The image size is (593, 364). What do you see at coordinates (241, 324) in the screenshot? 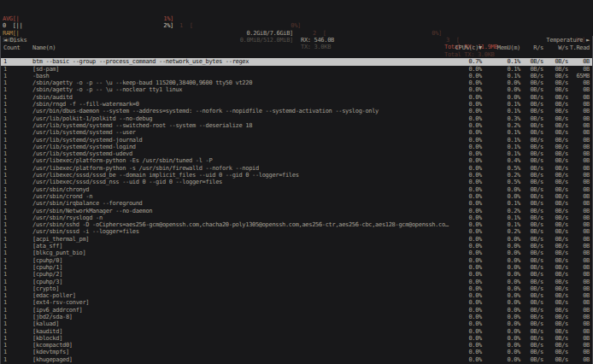
I see `process-name: [kaluad]` at bounding box center [241, 324].